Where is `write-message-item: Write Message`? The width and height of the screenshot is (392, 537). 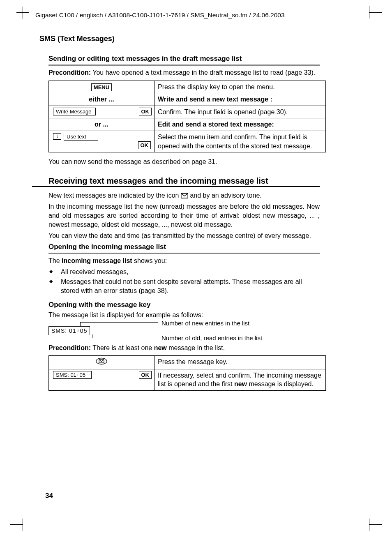 write-message-item: Write Message is located at coordinates (74, 112).